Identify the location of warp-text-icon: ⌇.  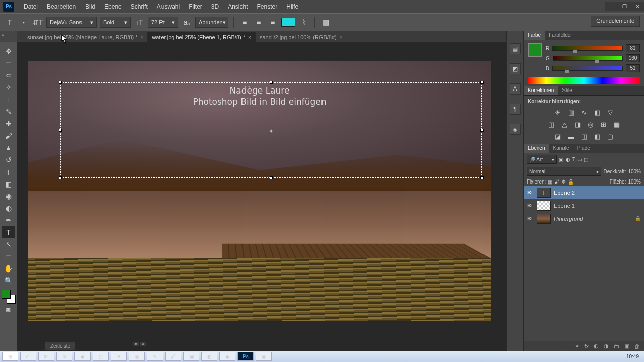
(304, 22).